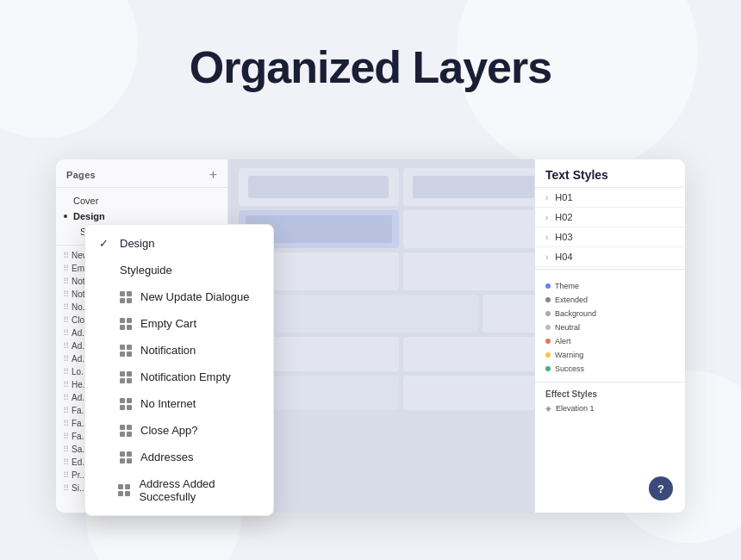  What do you see at coordinates (199, 490) in the screenshot?
I see `dropdown-address-added-label: Address Added Succesfully` at bounding box center [199, 490].